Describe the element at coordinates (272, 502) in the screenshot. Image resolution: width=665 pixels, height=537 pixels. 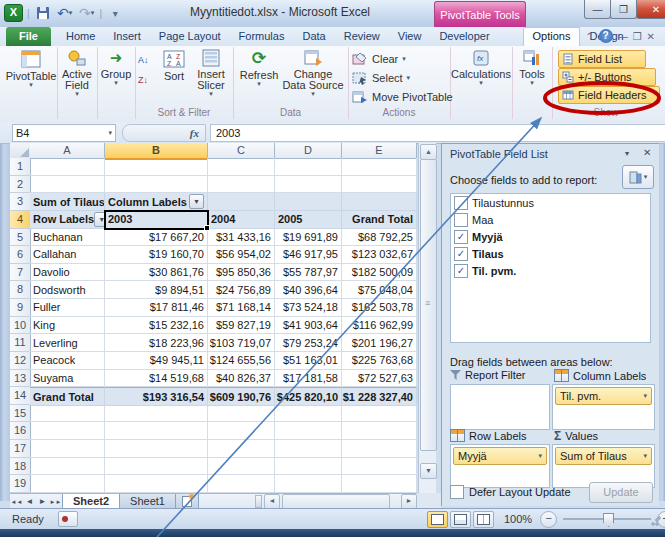
I see `scroll-left-button: ◄` at that location.